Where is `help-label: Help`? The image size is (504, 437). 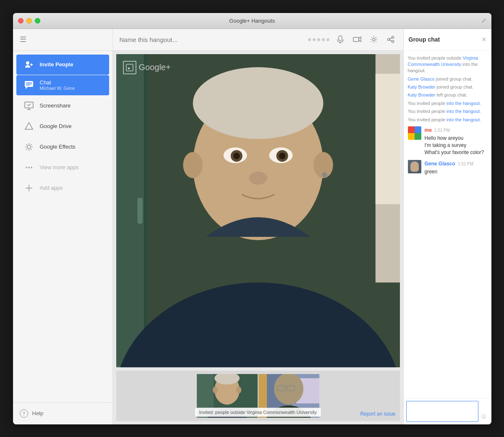 help-label: Help is located at coordinates (38, 413).